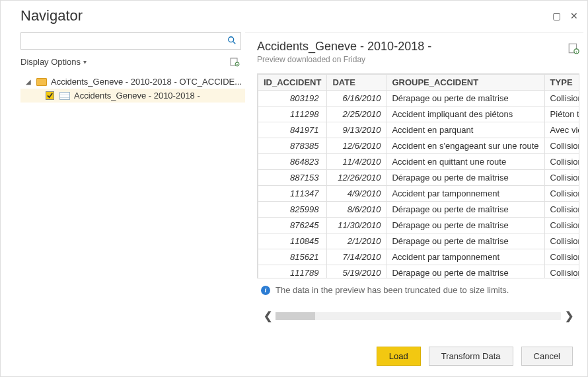  I want to click on scroll-thumb, so click(295, 316).